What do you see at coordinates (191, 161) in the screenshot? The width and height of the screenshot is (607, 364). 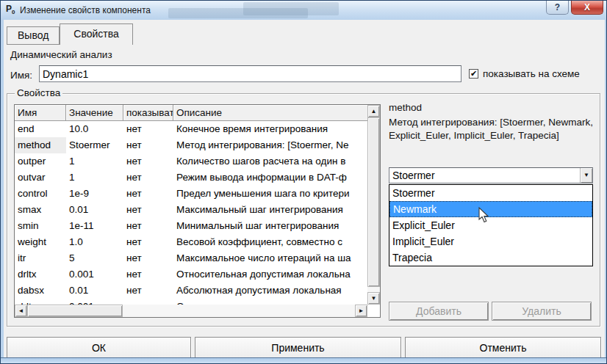 I see `table-row-outper: outper1нетКоличество шагов расчета на од…` at bounding box center [191, 161].